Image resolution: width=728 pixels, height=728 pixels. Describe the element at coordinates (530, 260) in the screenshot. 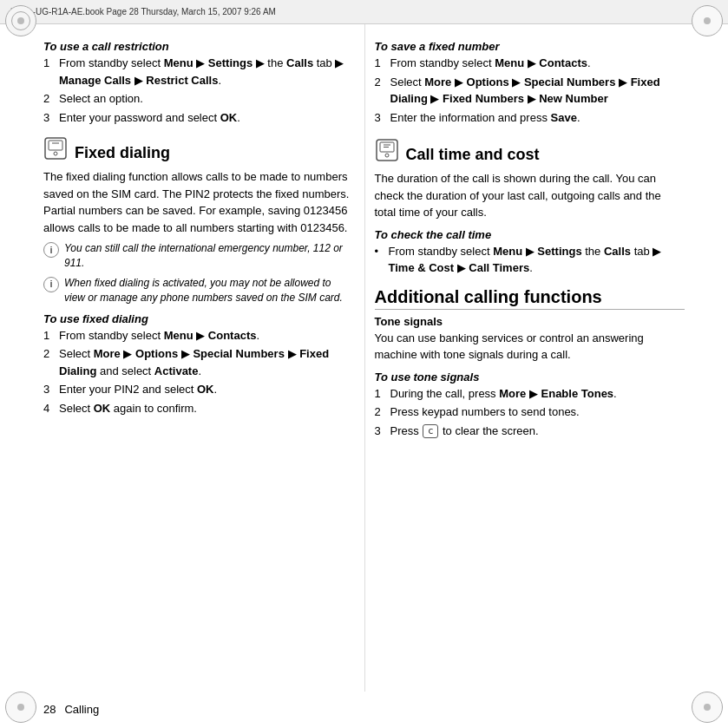

I see `cct-bullet-1: From standby select Menu ▶ Settings the …` at that location.